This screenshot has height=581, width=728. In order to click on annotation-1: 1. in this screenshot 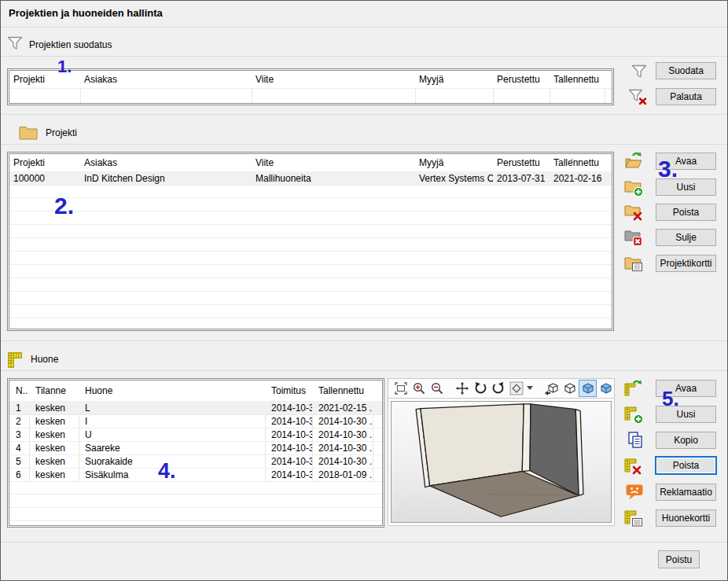, I will do `click(64, 67)`.